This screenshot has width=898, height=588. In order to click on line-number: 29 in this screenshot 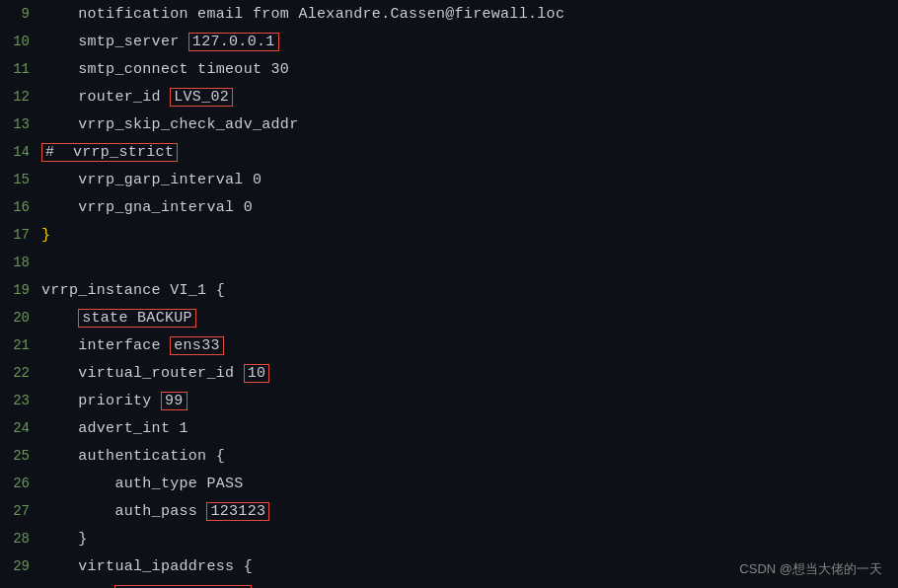, I will do `click(21, 566)`.